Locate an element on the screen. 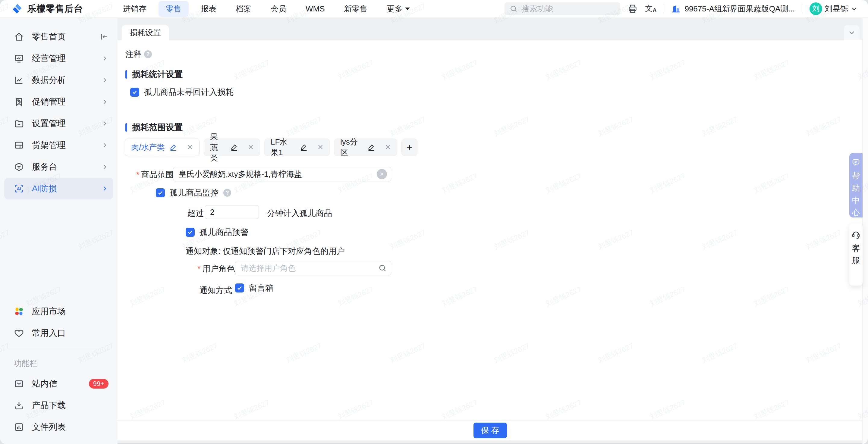  sidebar-item-data-analysis: 数据分析 is located at coordinates (59, 80).